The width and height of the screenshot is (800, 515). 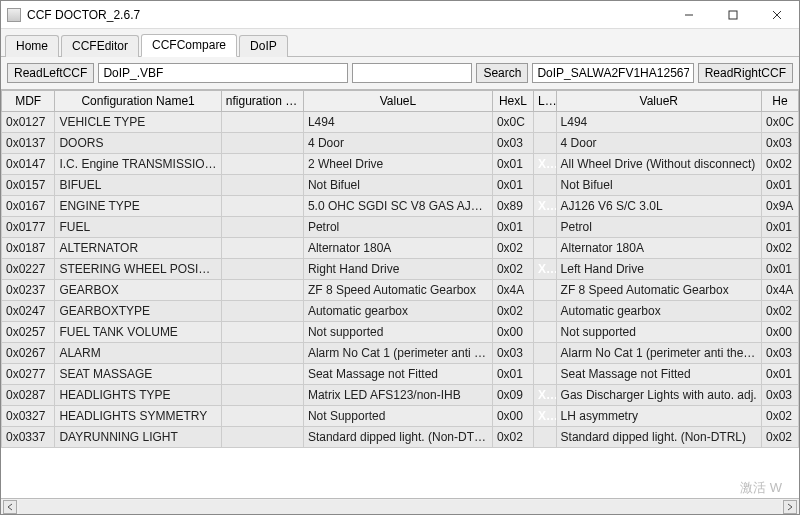 What do you see at coordinates (223, 73) in the screenshot?
I see `left-file-input` at bounding box center [223, 73].